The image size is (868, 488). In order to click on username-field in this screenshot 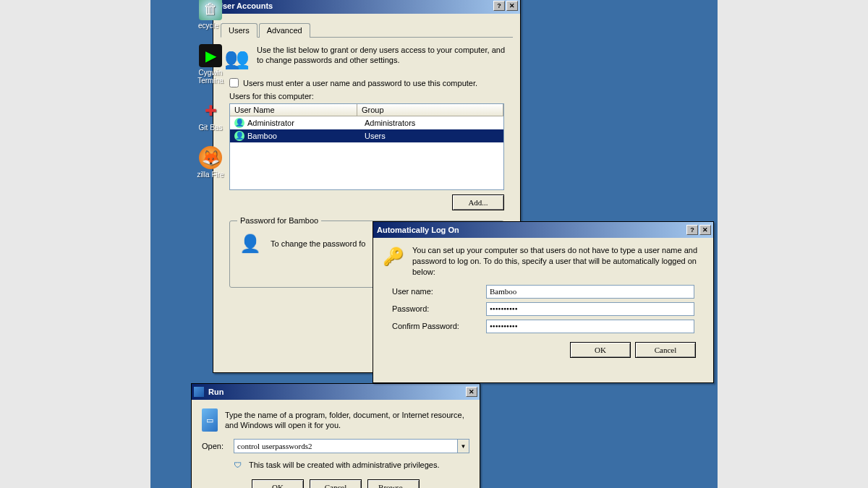, I will do `click(590, 292)`.